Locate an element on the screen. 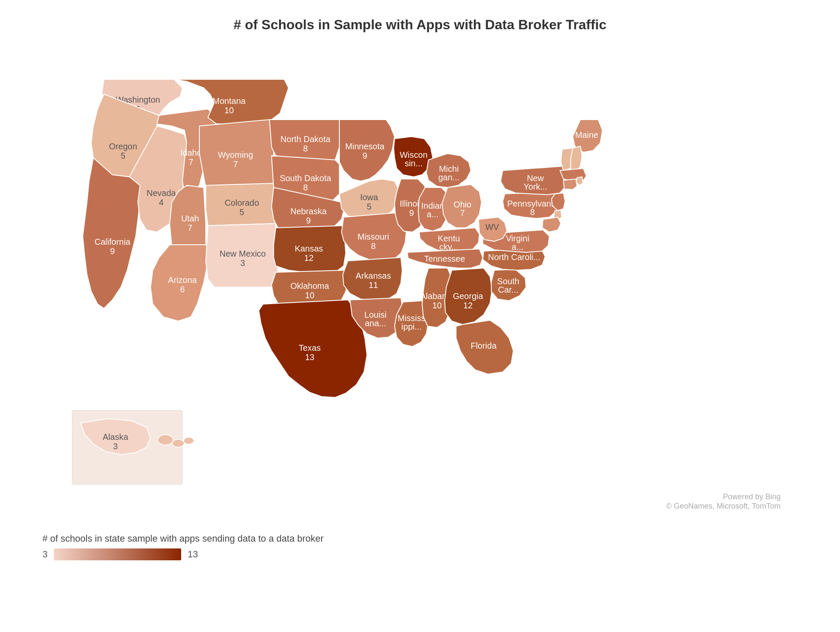 Image resolution: width=840 pixels, height=632 pixels. attribution-line2: © GeoNames, Microsoft, TomTom is located at coordinates (723, 506).